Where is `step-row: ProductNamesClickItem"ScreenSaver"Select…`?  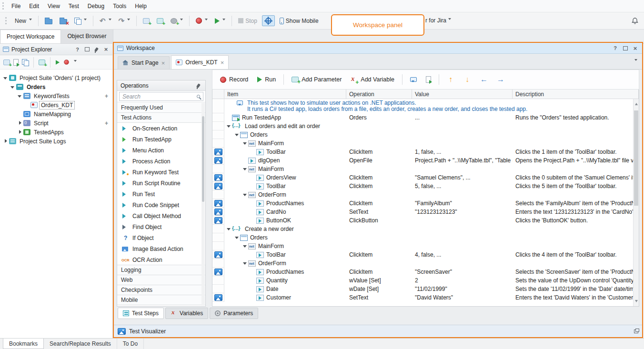
step-row: ProductNamesClickItem"ScreenSaver"Select… is located at coordinates (423, 272).